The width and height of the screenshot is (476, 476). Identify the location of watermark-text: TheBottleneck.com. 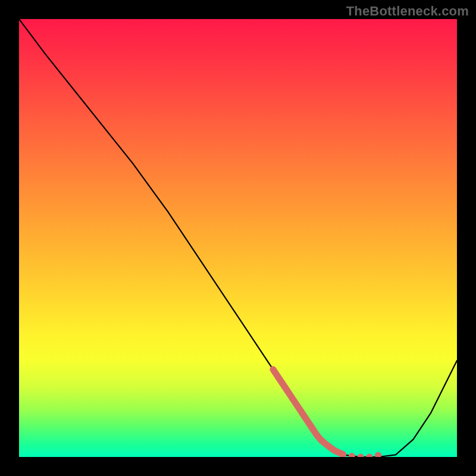
(408, 11).